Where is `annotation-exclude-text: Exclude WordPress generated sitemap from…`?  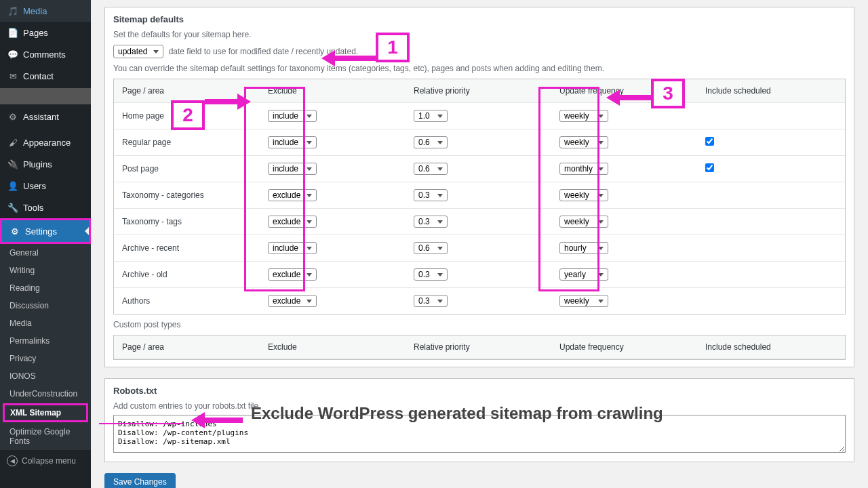
annotation-exclude-text: Exclude WordPress generated sitemap from… is located at coordinates (457, 413).